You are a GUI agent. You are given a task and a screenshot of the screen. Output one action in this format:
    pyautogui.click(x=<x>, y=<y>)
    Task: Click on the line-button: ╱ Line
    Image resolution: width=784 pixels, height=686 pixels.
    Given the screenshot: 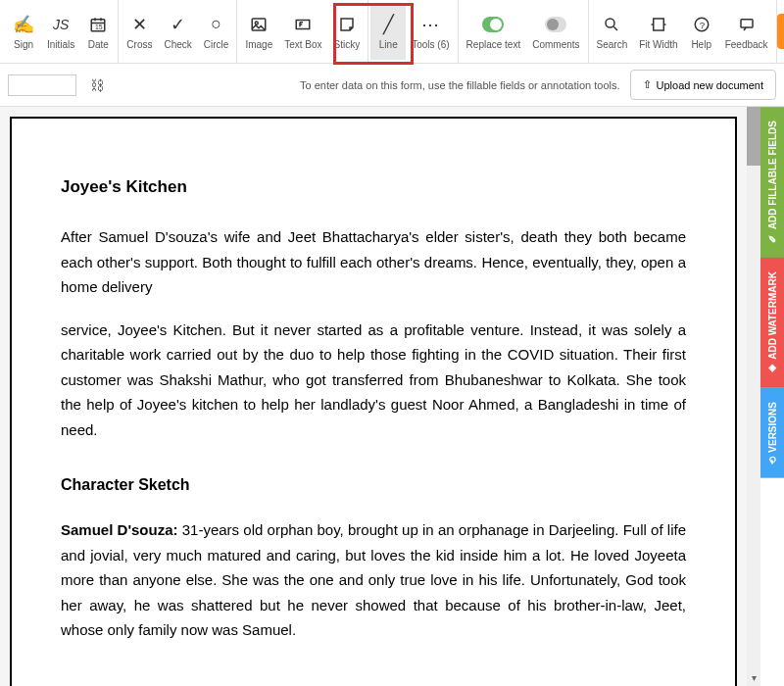 What is the action you would take?
    pyautogui.click(x=388, y=31)
    